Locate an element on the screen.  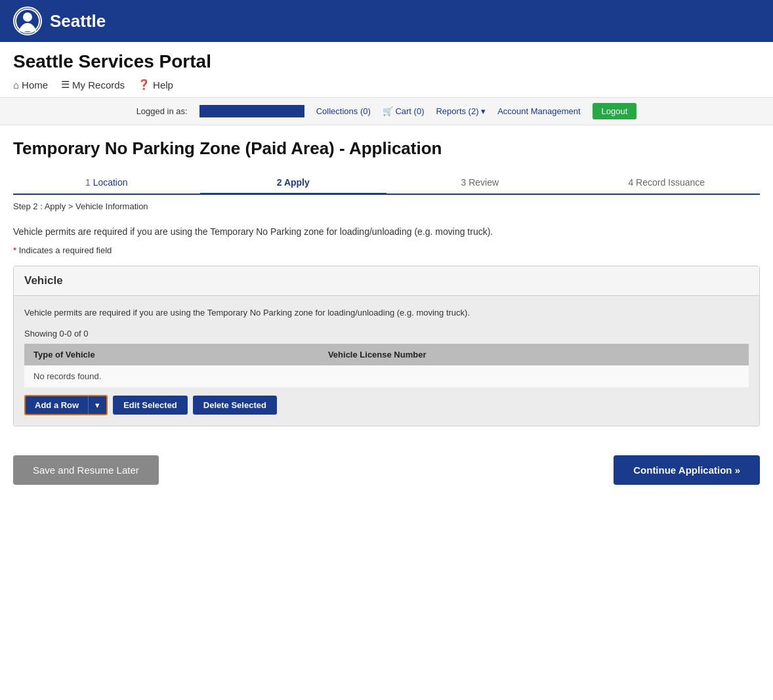
my-records-link: ☰ My Records is located at coordinates (93, 85).